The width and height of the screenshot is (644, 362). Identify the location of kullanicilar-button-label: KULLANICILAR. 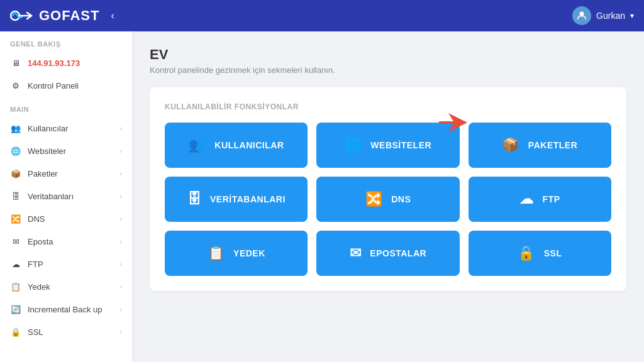
(249, 145).